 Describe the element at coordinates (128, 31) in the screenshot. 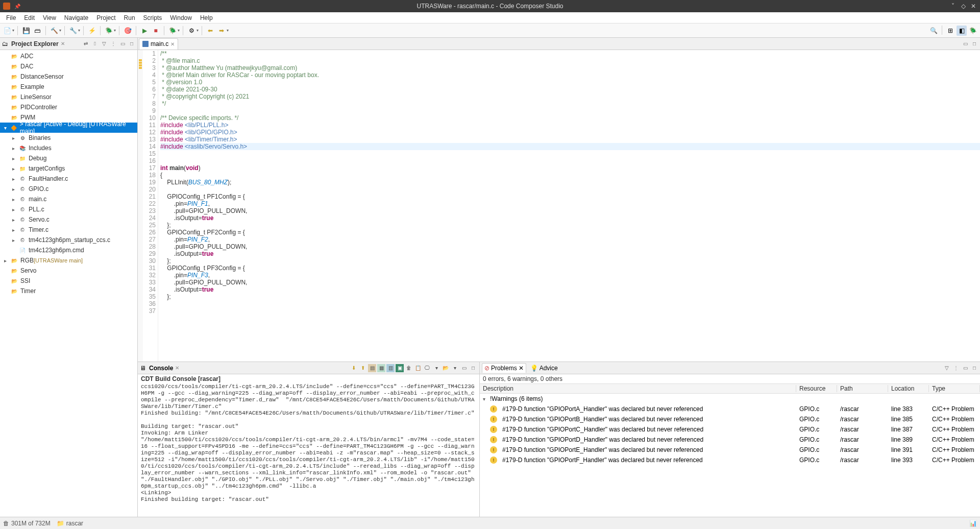

I see `target-button: 🎯` at that location.